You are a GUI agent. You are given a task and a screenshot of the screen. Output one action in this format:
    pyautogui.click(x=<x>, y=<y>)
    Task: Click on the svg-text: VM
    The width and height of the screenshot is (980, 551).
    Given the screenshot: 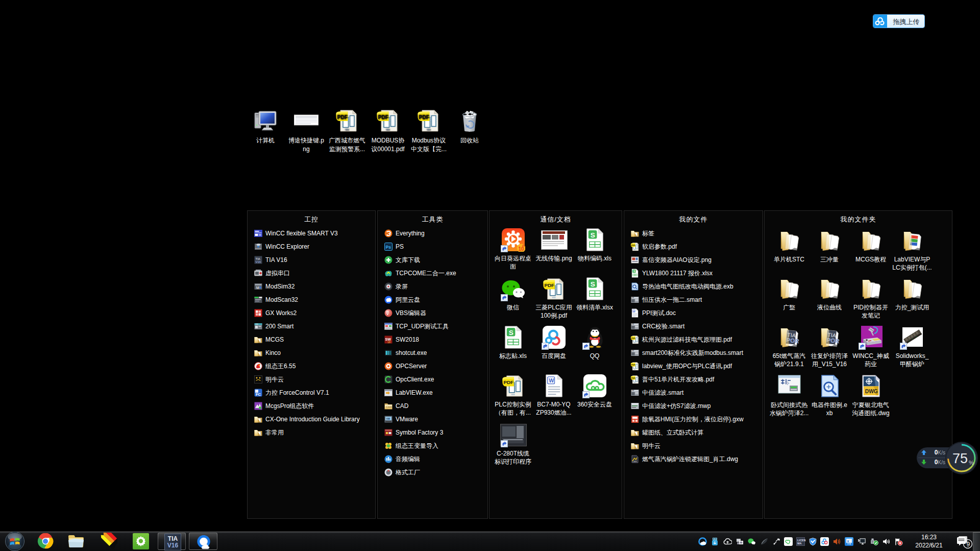 What is the action you would take?
    pyautogui.click(x=388, y=419)
    